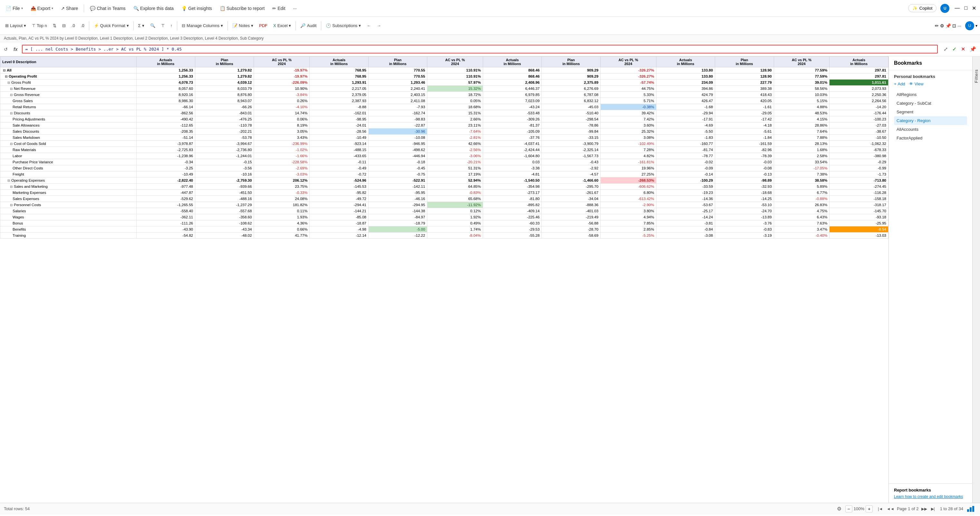  Describe the element at coordinates (869, 509) in the screenshot. I see `zoom-in-button: +` at that location.